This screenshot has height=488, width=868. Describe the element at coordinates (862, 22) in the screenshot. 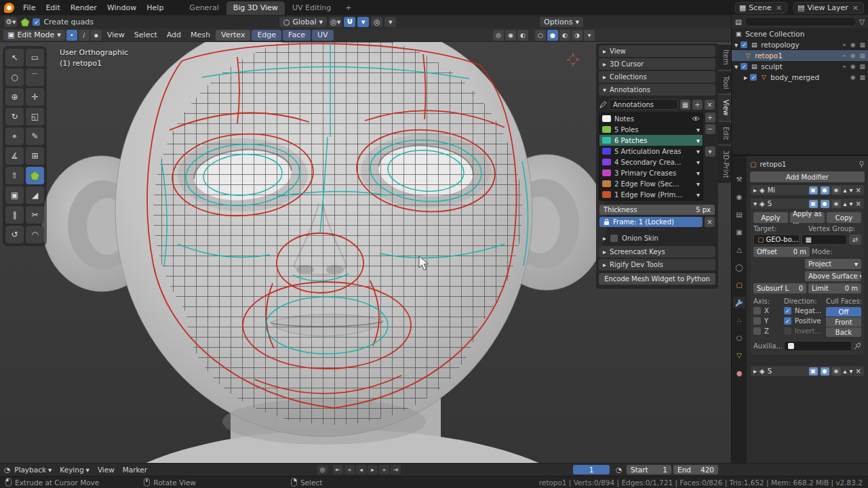

I see `filter-icon: ▽` at that location.